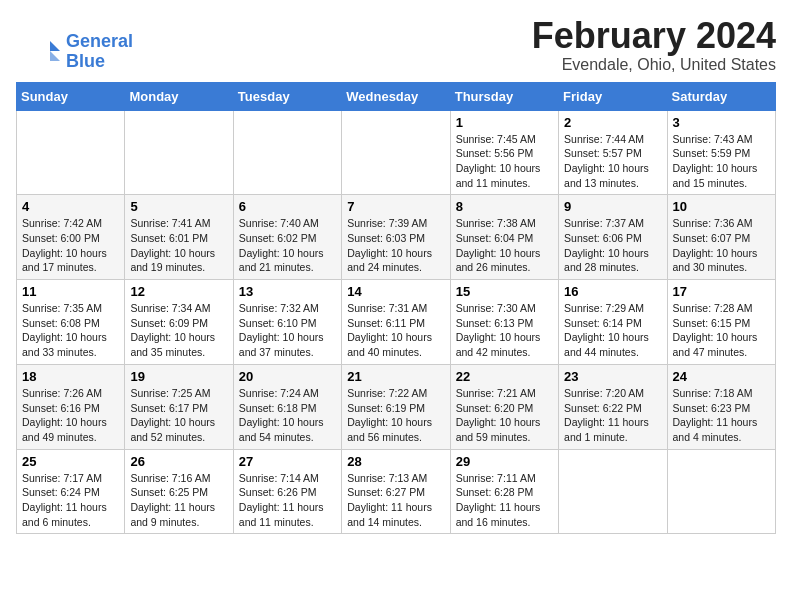 The height and width of the screenshot is (612, 792). Describe the element at coordinates (178, 462) in the screenshot. I see `day-number: 26` at that location.